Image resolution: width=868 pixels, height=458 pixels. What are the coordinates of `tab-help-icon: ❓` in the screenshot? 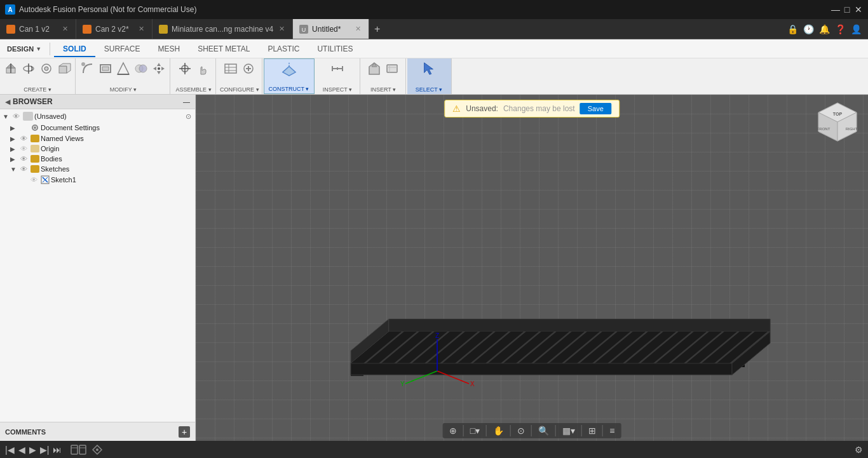 It's located at (840, 29).